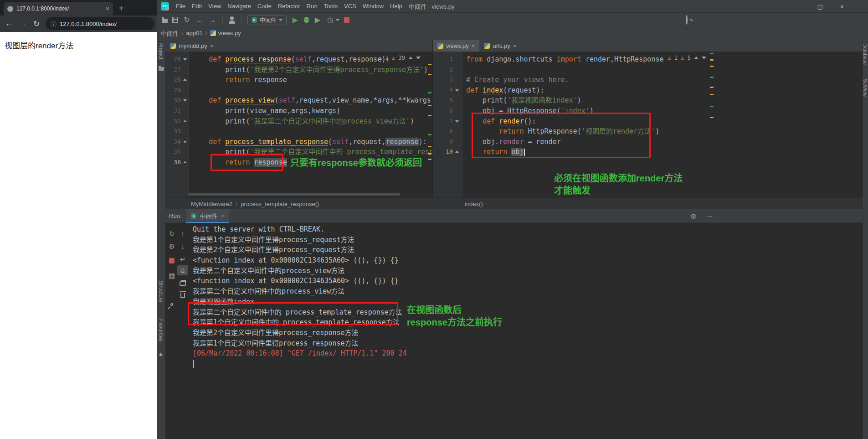 The image size is (868, 439). I want to click on menu-file: File, so click(180, 6).